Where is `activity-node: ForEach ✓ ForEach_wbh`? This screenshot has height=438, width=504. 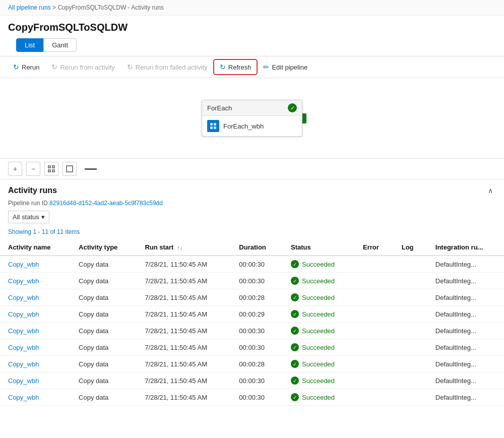
activity-node: ForEach ✓ ForEach_wbh is located at coordinates (252, 118).